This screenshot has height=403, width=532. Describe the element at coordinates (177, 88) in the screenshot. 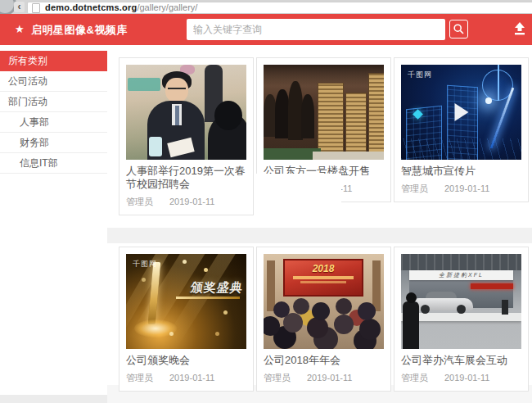

I see `glasses-shape` at that location.